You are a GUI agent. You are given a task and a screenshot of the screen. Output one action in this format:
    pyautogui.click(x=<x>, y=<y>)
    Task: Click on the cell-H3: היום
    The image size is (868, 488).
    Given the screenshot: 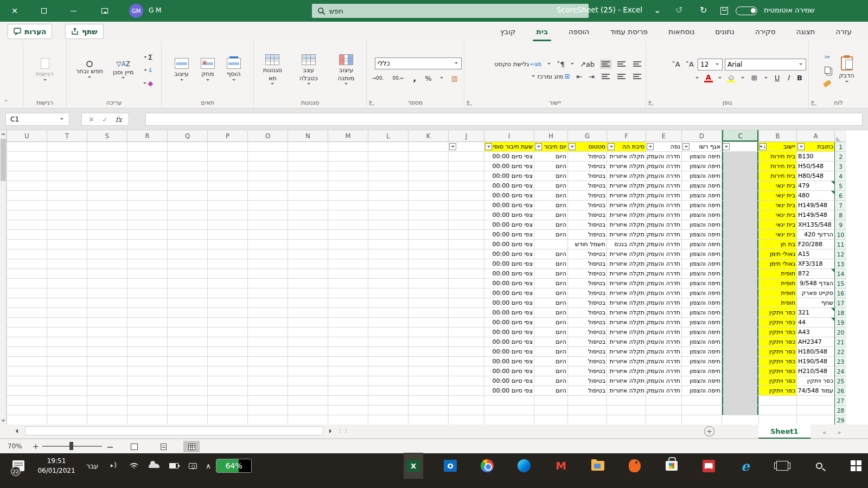 What is the action you would take?
    pyautogui.click(x=551, y=166)
    